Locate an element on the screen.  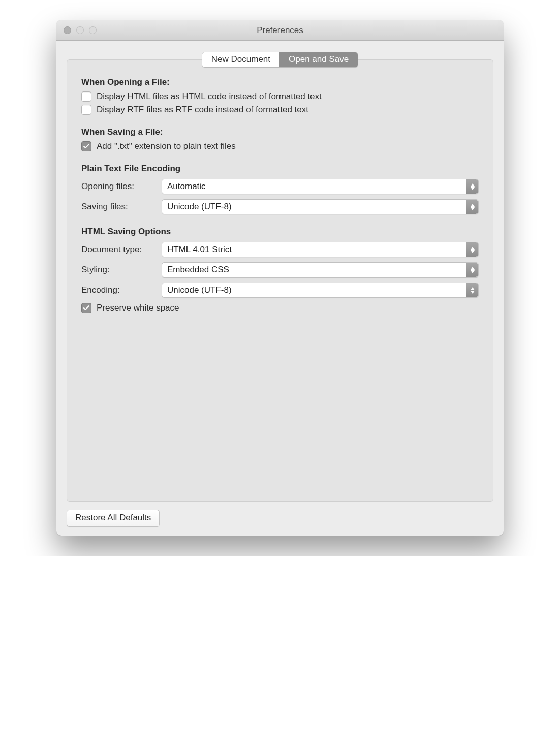
checkbox-add-txt is located at coordinates (86, 146).